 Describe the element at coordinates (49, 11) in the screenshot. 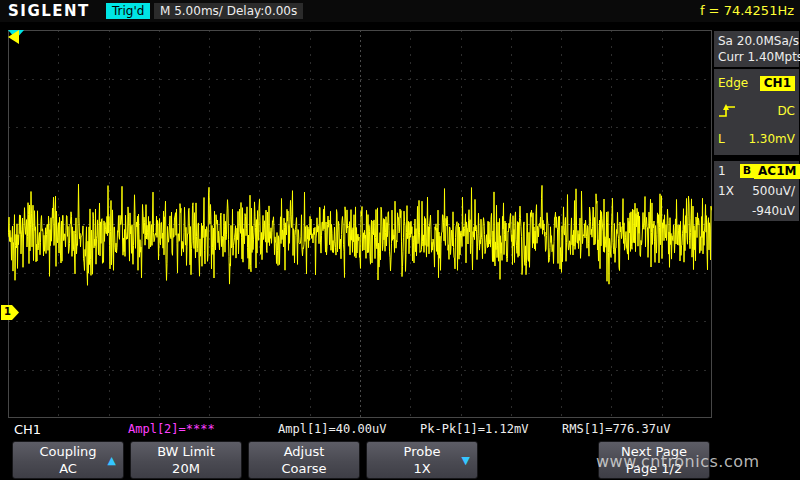

I see `brand-logo: SIGLENT` at that location.